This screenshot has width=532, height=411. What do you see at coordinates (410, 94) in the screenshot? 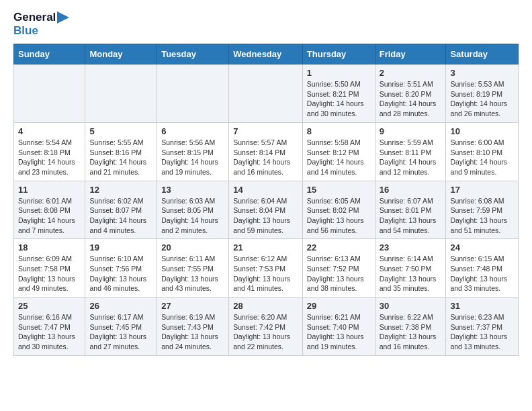
I see `calendar-cell: 2Sunrise: 5:51 AM Sunset: 8:20 PM Daylig…` at bounding box center [410, 94].